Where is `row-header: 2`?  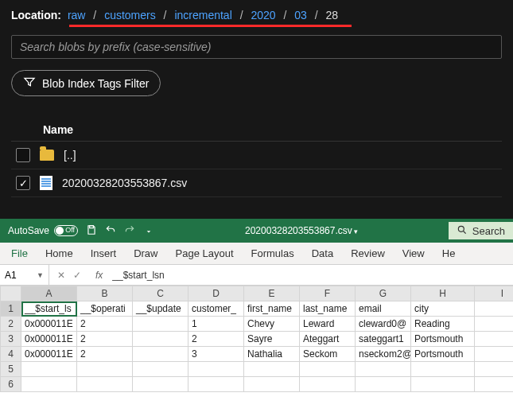 row-header: 2 is located at coordinates (11, 325).